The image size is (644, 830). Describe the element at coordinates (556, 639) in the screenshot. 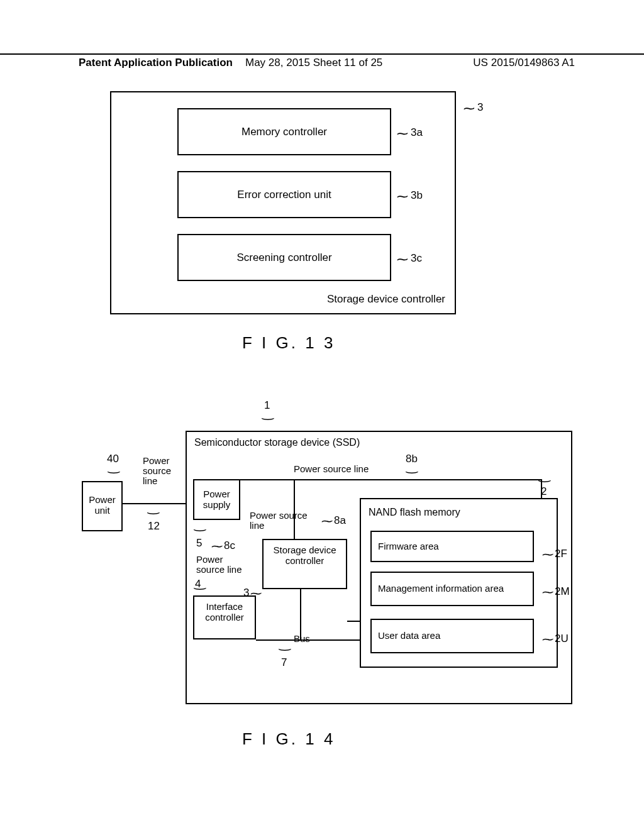

I see `ref-2U: ∼2U` at that location.